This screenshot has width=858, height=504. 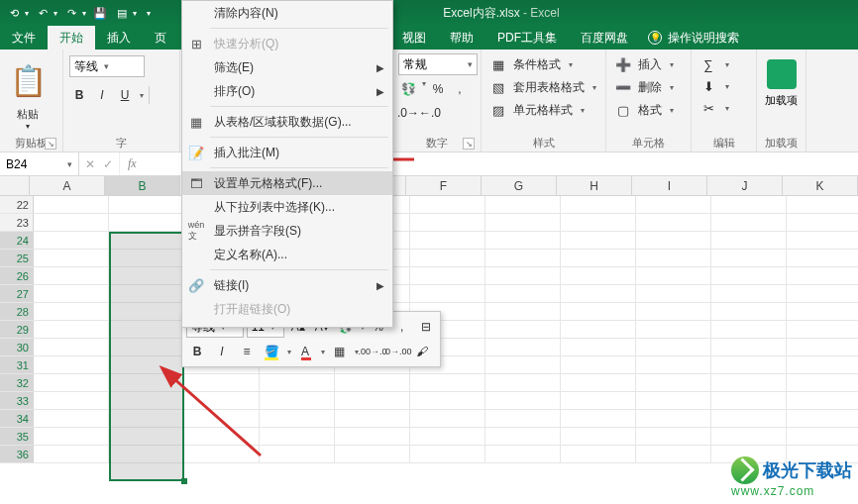 What do you see at coordinates (271, 352) in the screenshot?
I see `fill-color-button: 🪣` at bounding box center [271, 352].